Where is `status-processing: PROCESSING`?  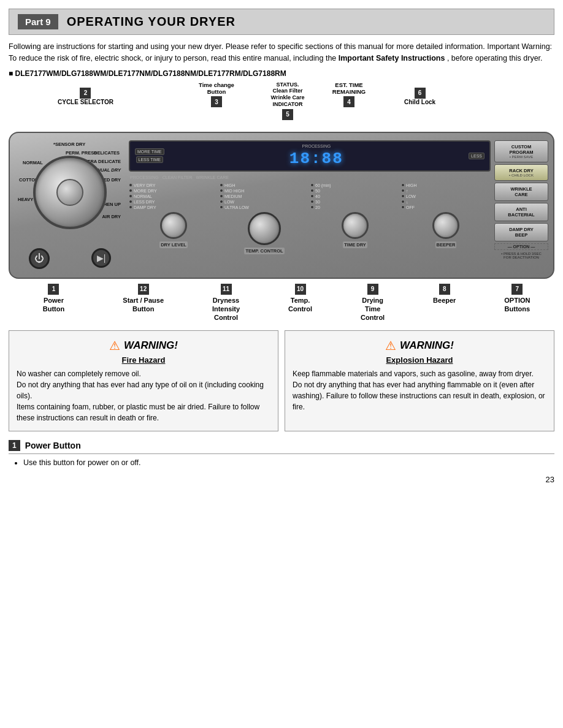 status-processing: PROCESSING is located at coordinates (145, 178).